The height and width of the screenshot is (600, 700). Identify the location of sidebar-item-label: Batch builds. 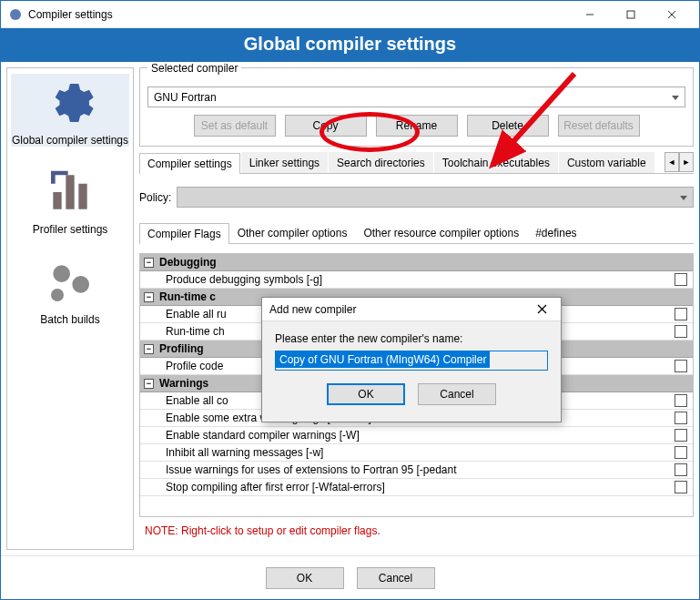
(70, 320).